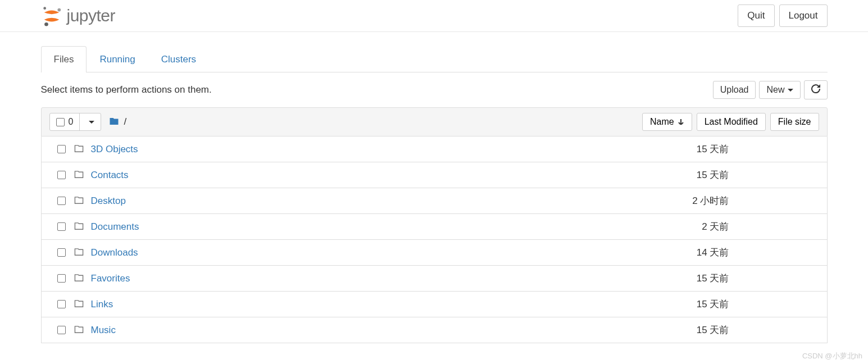  I want to click on sort-size-button: File size, so click(794, 122).